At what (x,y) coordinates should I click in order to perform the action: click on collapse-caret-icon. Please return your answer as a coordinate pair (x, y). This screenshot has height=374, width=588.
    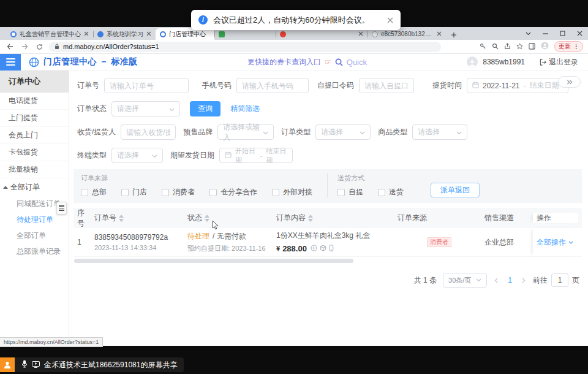
    Looking at the image, I should click on (6, 188).